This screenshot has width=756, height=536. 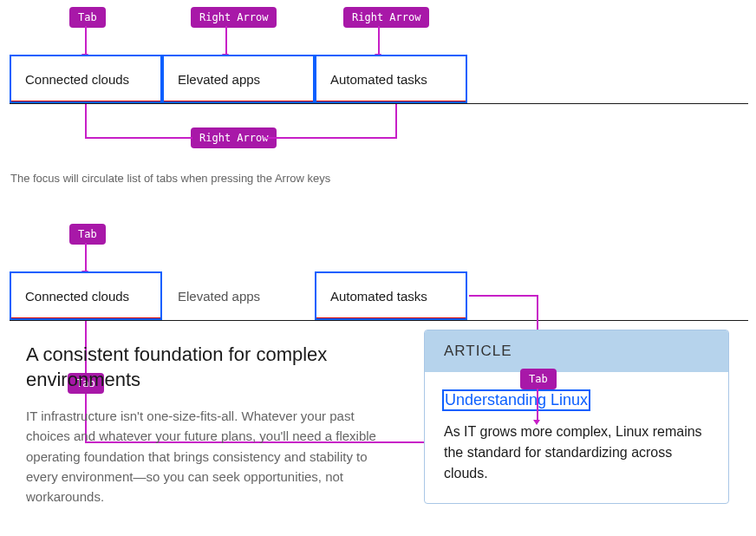 What do you see at coordinates (212, 368) in the screenshot?
I see `panel-heading: A consistent foundation for complex envi…` at bounding box center [212, 368].